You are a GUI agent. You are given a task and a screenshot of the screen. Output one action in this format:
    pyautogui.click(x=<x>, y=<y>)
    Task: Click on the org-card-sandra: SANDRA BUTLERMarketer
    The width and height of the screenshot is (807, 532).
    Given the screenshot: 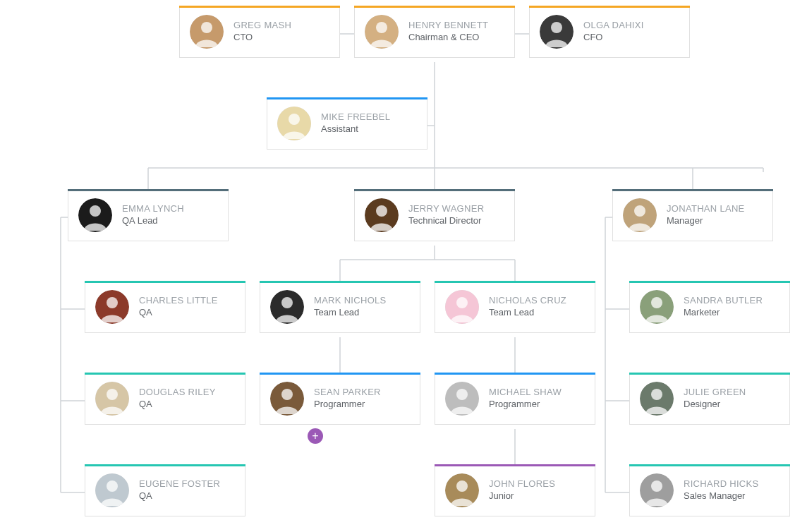 What is the action you would take?
    pyautogui.click(x=710, y=307)
    